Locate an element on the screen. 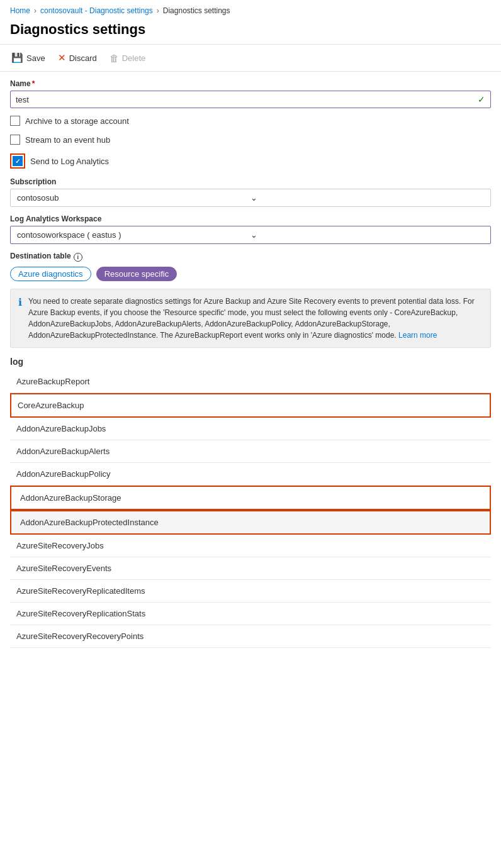  discard-button: ✕ Discard is located at coordinates (77, 58).